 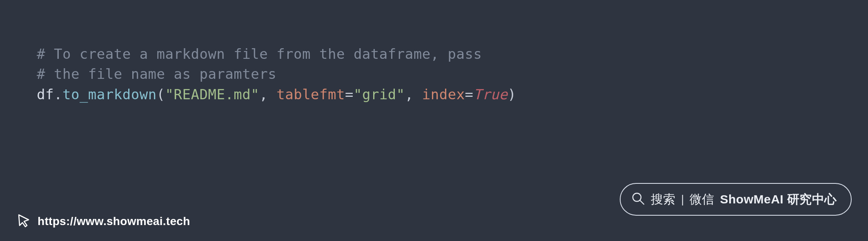 What do you see at coordinates (638, 199) in the screenshot?
I see `search-icon` at bounding box center [638, 199].